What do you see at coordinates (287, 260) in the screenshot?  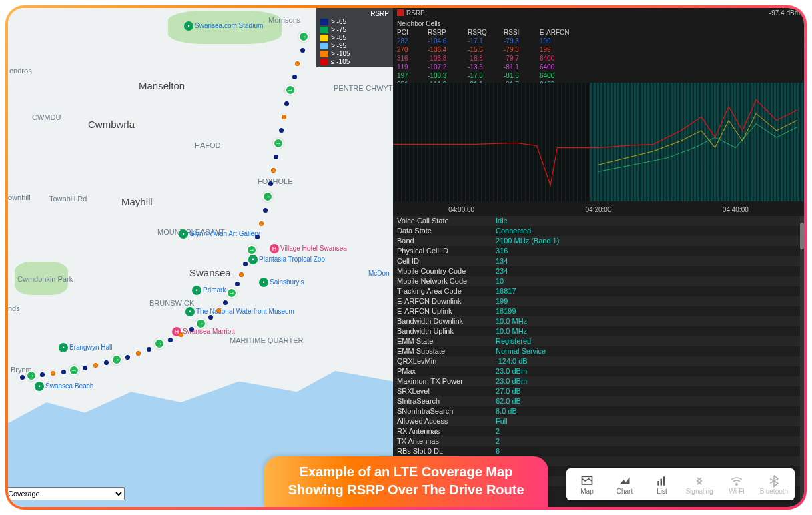 I see `map-poi: •Plantasia Tropical Zoo` at bounding box center [287, 260].